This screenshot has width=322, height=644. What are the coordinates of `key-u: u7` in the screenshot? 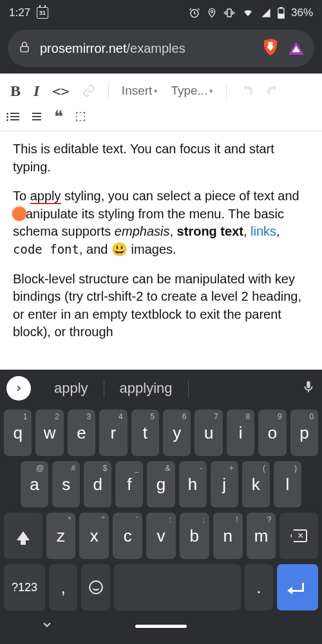 It's located at (209, 433).